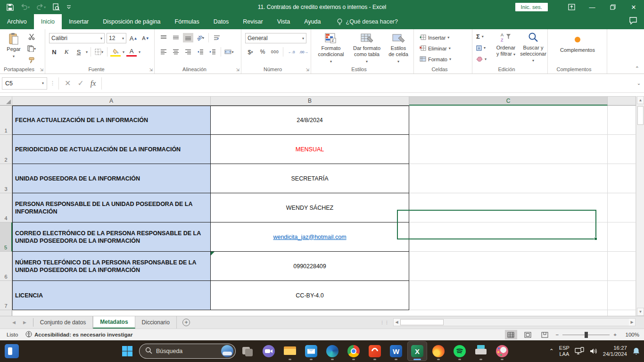  Describe the element at coordinates (12, 351) in the screenshot. I see `widgets-icon` at that location.